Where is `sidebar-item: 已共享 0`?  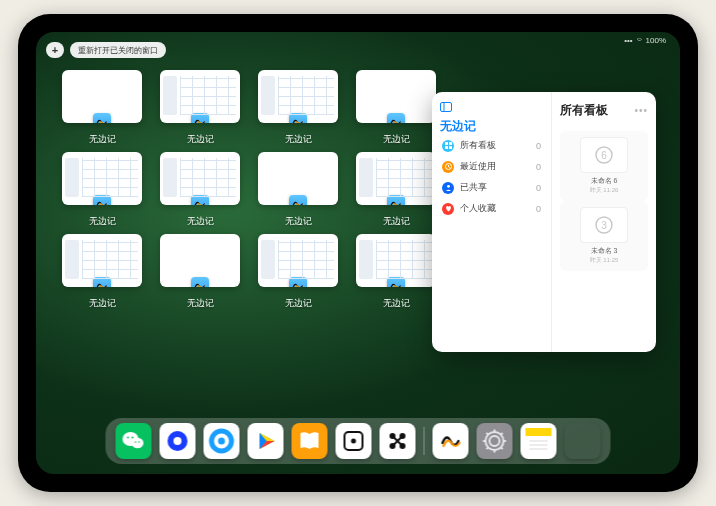 sidebar-item: 已共享 0 is located at coordinates (492, 188).